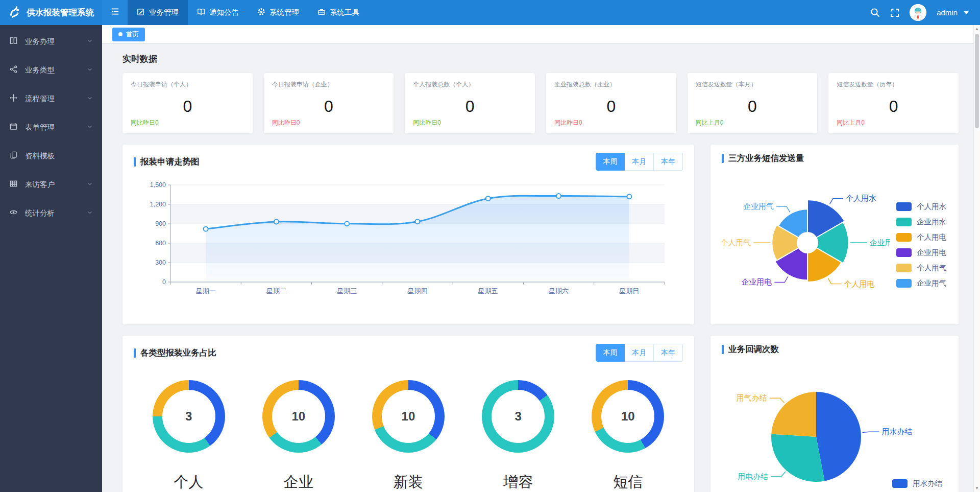 This screenshot has height=492, width=980. Describe the element at coordinates (158, 12) in the screenshot. I see `nav-item-business: 业务管理` at that location.